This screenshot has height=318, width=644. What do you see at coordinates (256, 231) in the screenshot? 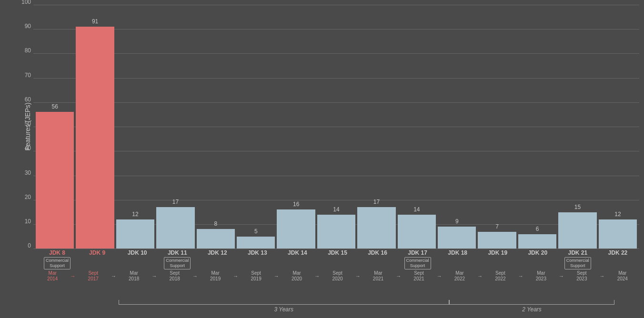
I see `bar-value-label: 5` at bounding box center [256, 231].